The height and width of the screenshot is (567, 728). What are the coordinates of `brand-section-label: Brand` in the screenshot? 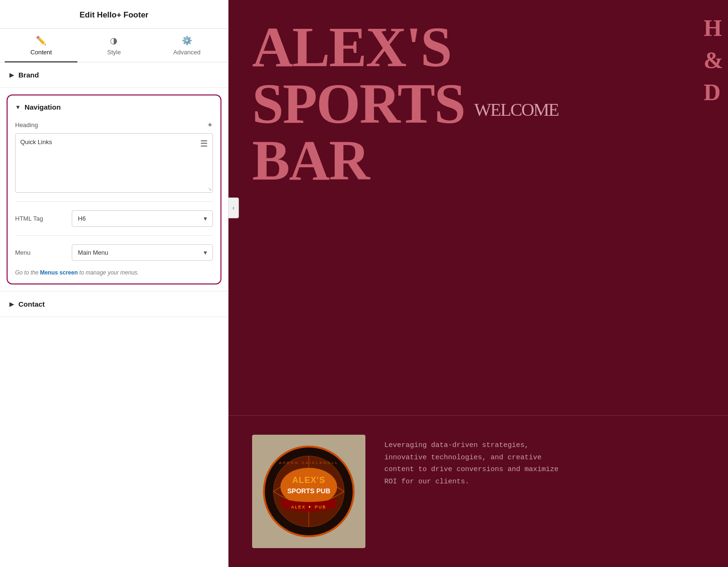 It's located at (28, 75).